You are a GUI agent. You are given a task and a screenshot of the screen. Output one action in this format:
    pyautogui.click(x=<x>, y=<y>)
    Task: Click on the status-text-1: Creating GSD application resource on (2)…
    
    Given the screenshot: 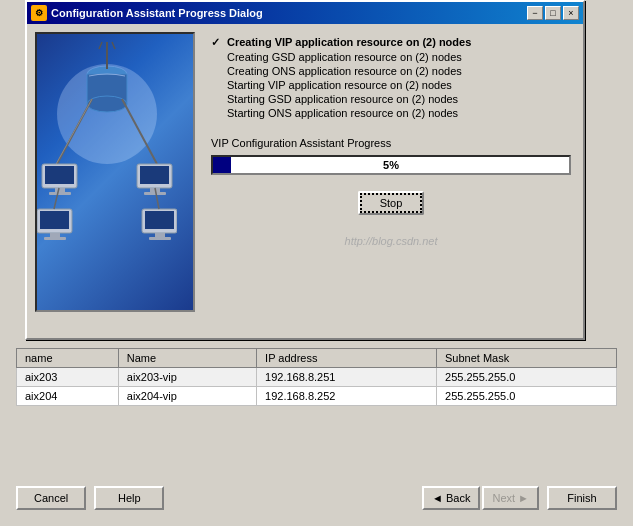 What is the action you would take?
    pyautogui.click(x=344, y=57)
    